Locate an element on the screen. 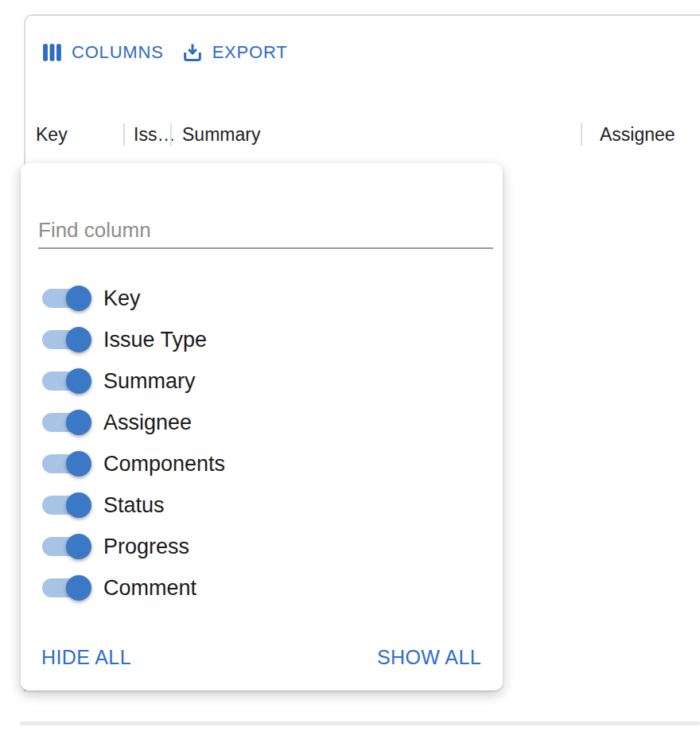 The height and width of the screenshot is (743, 700). export-button-label: EXPORT is located at coordinates (250, 53).